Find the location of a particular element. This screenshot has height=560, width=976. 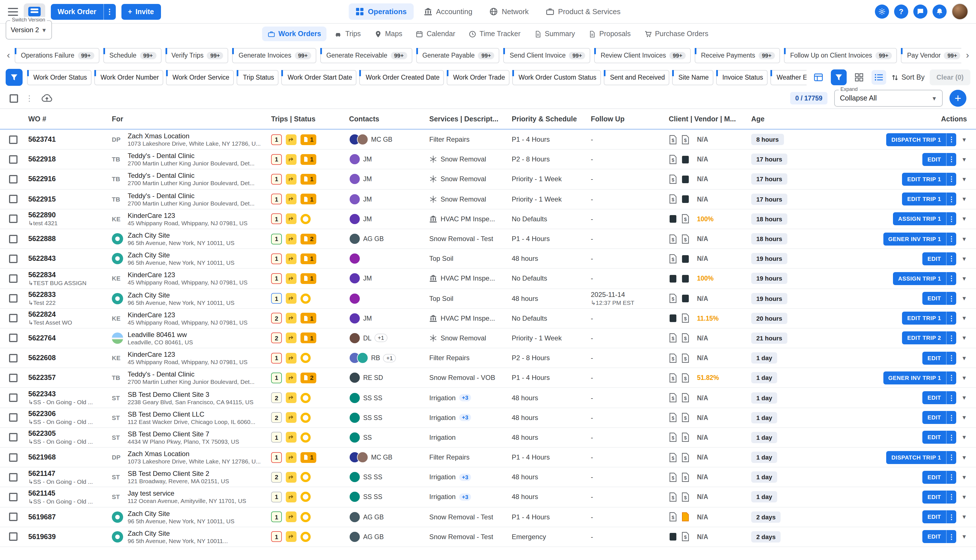

wo-number: 5622306 is located at coordinates (70, 414).